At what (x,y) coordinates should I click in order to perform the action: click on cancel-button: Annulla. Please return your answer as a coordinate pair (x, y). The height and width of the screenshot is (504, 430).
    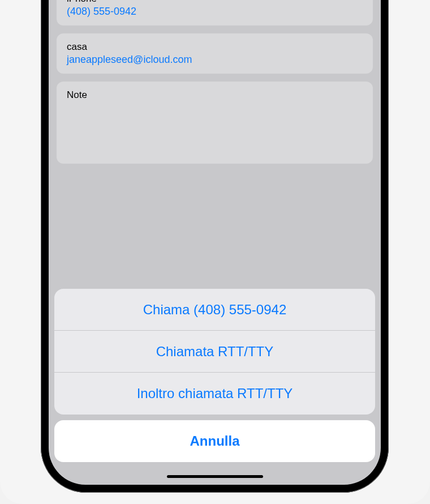
    Looking at the image, I should click on (215, 441).